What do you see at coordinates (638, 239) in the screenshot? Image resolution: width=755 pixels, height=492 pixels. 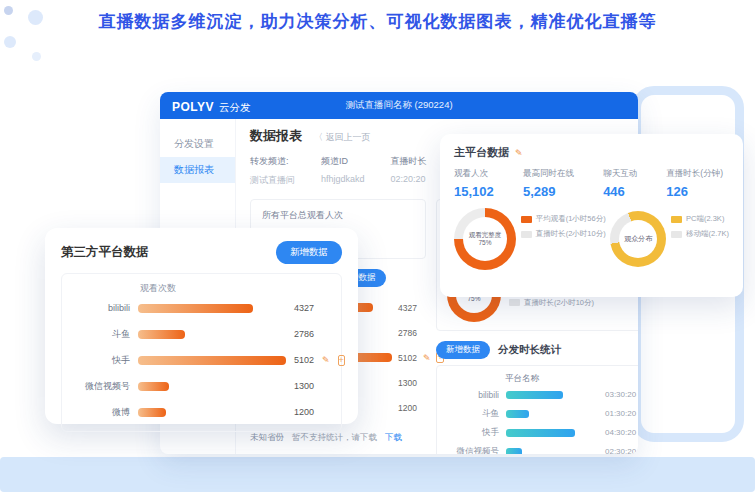 I see `audience-donut-chart: 观众分布` at bounding box center [638, 239].